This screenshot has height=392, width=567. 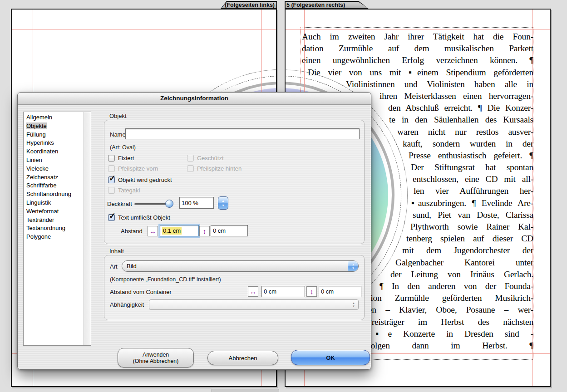 I want to click on stepper-up-icon: ▲, so click(x=223, y=201).